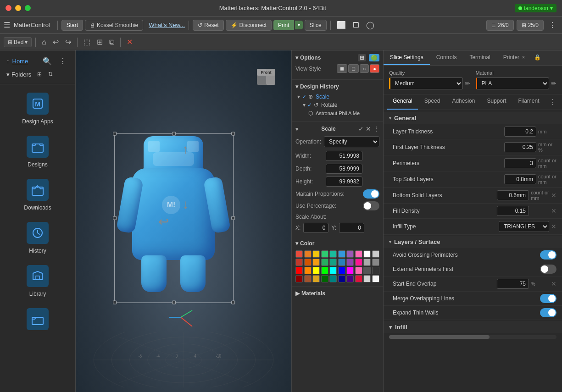 The height and width of the screenshot is (392, 562). I want to click on bottom-solid-clear-button: ✕, so click(554, 195).